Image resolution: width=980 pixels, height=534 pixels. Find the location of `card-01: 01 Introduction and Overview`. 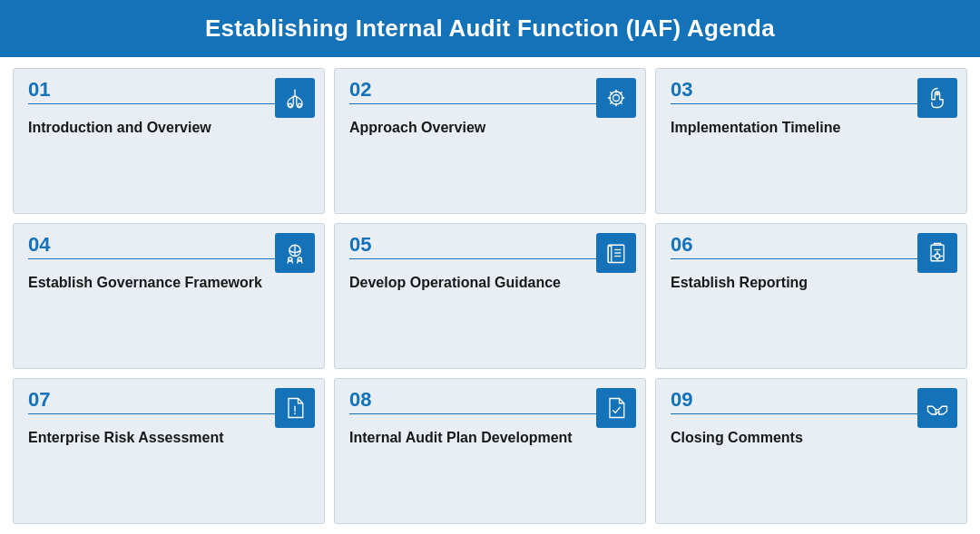

card-01: 01 Introduction and Overview is located at coordinates (169, 141).